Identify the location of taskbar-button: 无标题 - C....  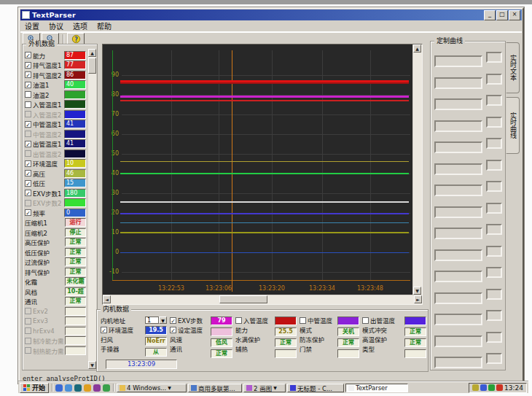
(316, 388).